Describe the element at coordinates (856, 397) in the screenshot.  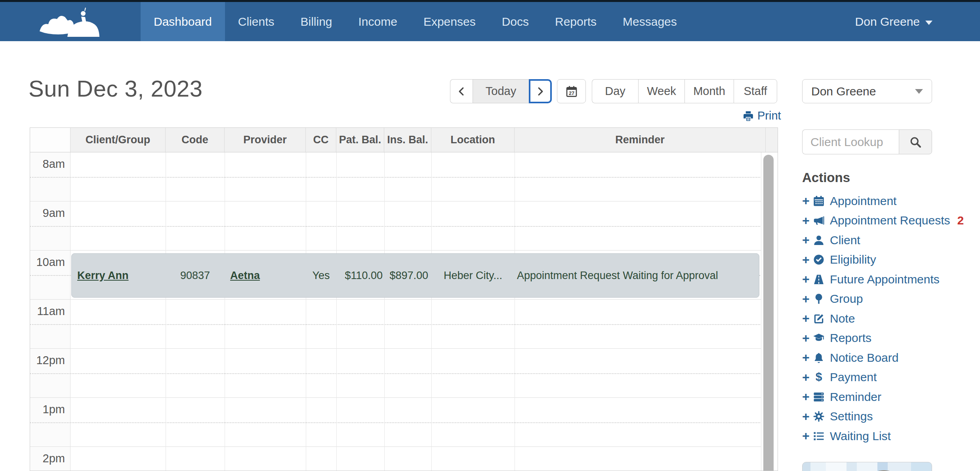
I see `action-label: Reminder` at that location.